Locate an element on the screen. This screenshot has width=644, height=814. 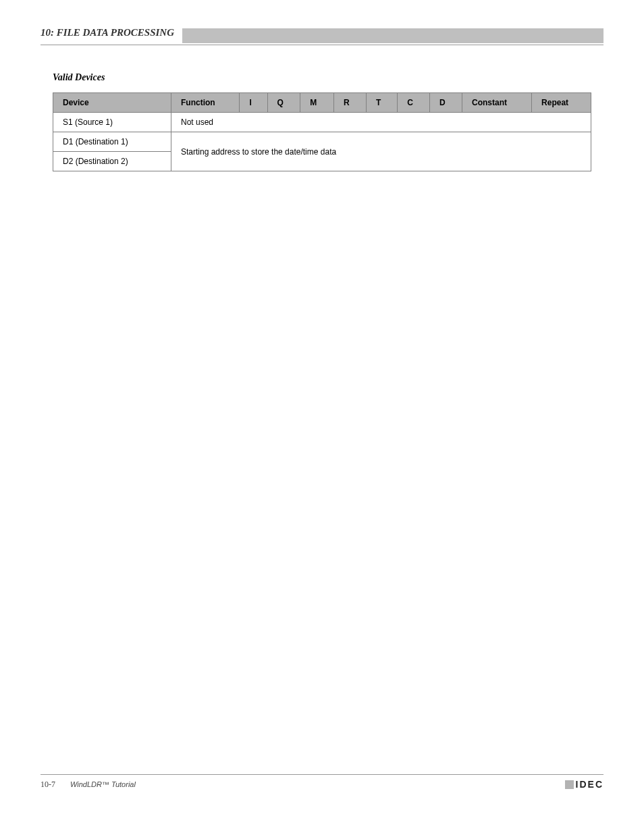
cell-device: S1 (Source 1) is located at coordinates (112, 123).